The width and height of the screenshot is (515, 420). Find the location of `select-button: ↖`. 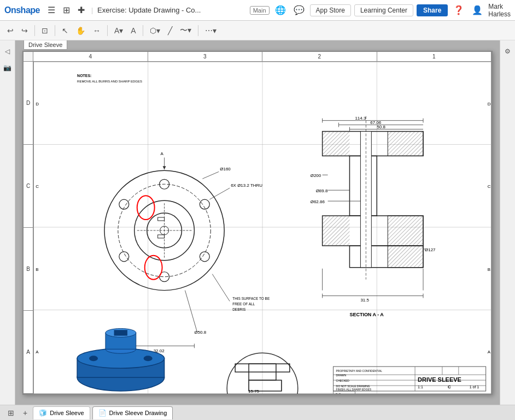

select-button: ↖ is located at coordinates (65, 31).